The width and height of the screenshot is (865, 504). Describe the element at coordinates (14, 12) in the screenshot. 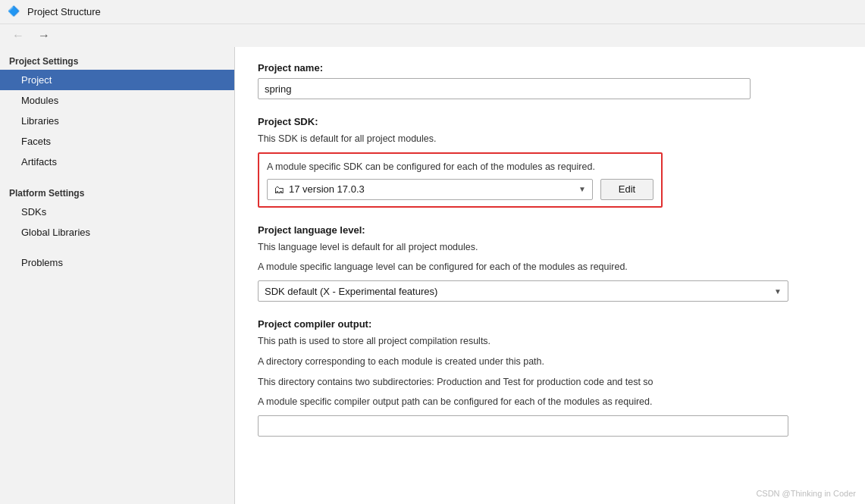

I see `app-icon: 🔷` at that location.